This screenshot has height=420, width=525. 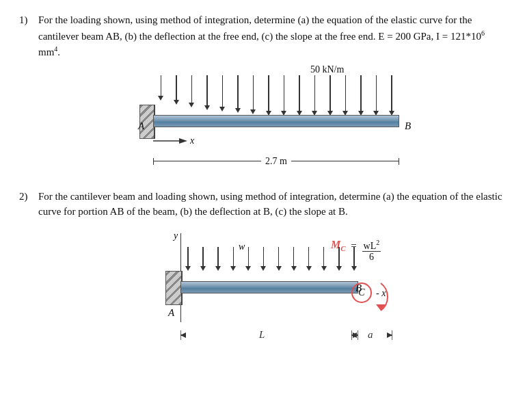 I want to click on dim-line-L: L, so click(x=269, y=335).